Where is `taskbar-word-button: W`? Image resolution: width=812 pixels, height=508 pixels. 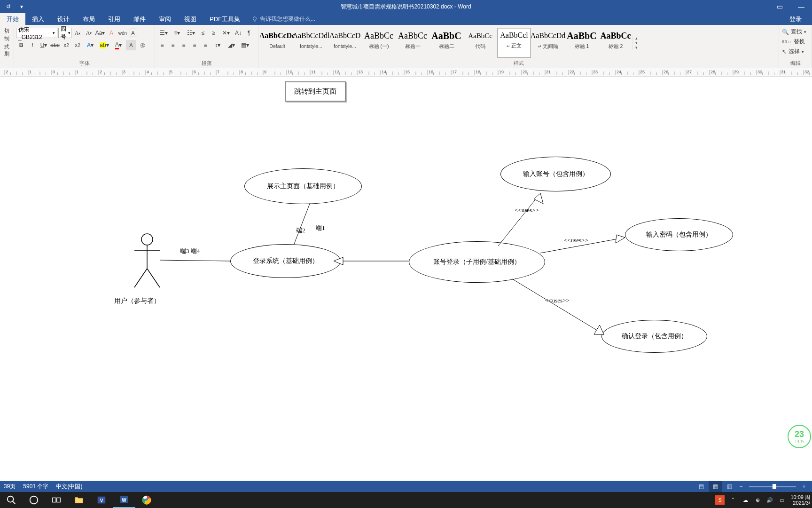
taskbar-word-button: W is located at coordinates (124, 500).